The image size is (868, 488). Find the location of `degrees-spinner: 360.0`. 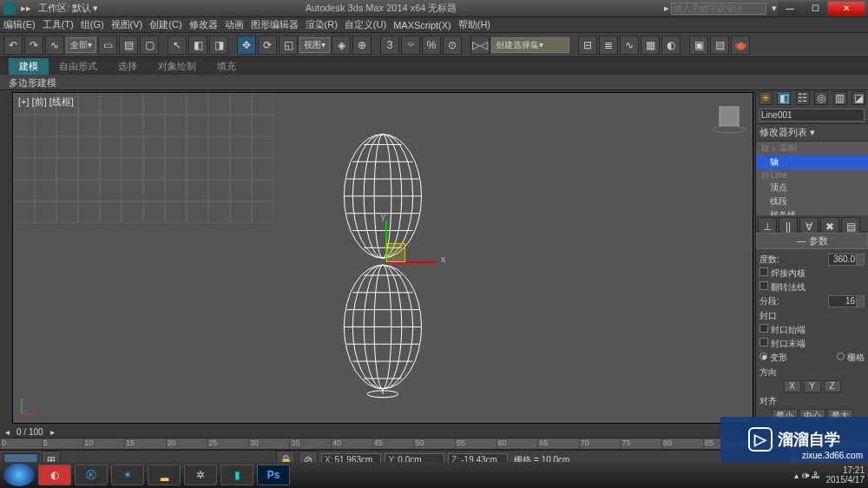

degrees-spinner: 360.0 is located at coordinates (846, 260).